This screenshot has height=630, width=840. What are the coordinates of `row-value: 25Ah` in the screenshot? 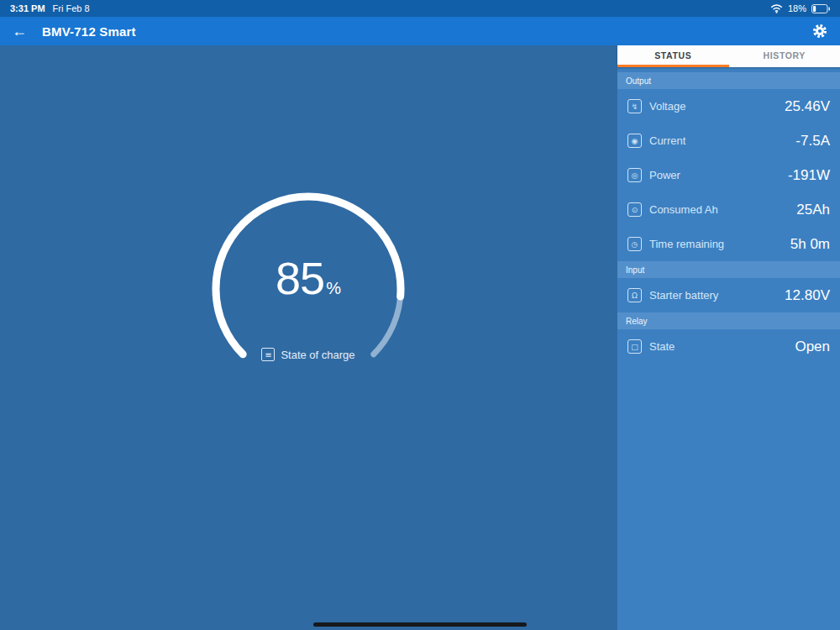 It's located at (813, 210).